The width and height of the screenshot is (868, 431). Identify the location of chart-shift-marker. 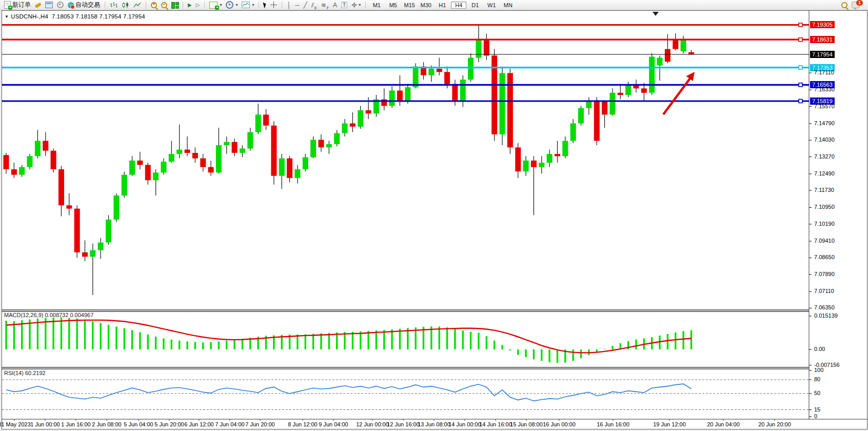
(656, 14).